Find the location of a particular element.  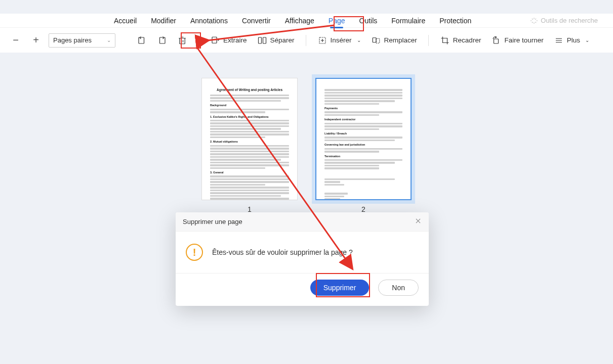

dialog-close-button is located at coordinates (418, 221).